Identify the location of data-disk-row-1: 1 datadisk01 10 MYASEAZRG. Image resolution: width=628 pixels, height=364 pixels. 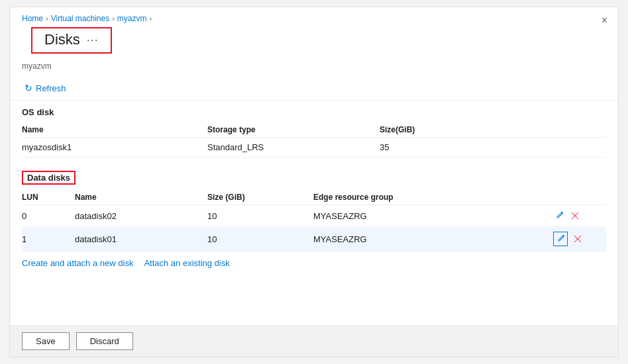
(314, 240).